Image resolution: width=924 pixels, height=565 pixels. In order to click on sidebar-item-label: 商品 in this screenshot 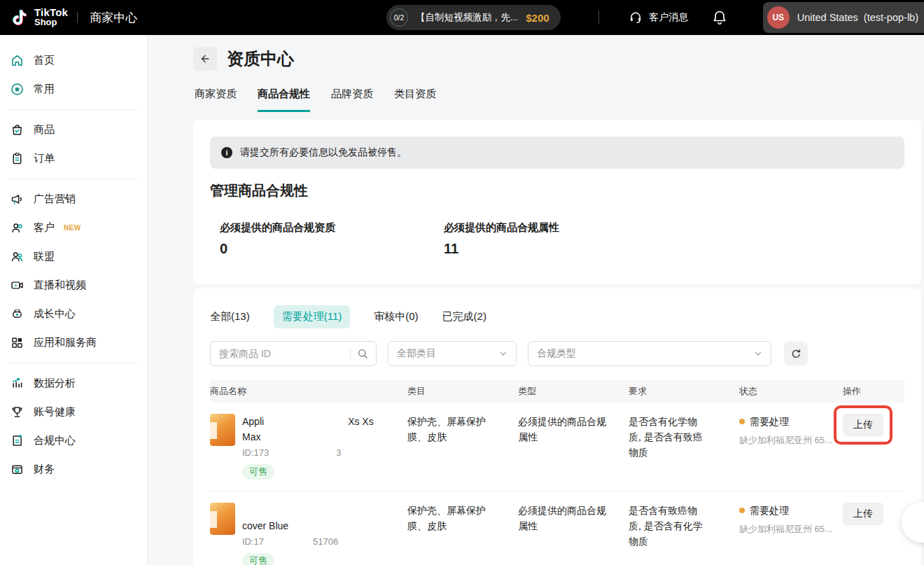, I will do `click(44, 130)`.